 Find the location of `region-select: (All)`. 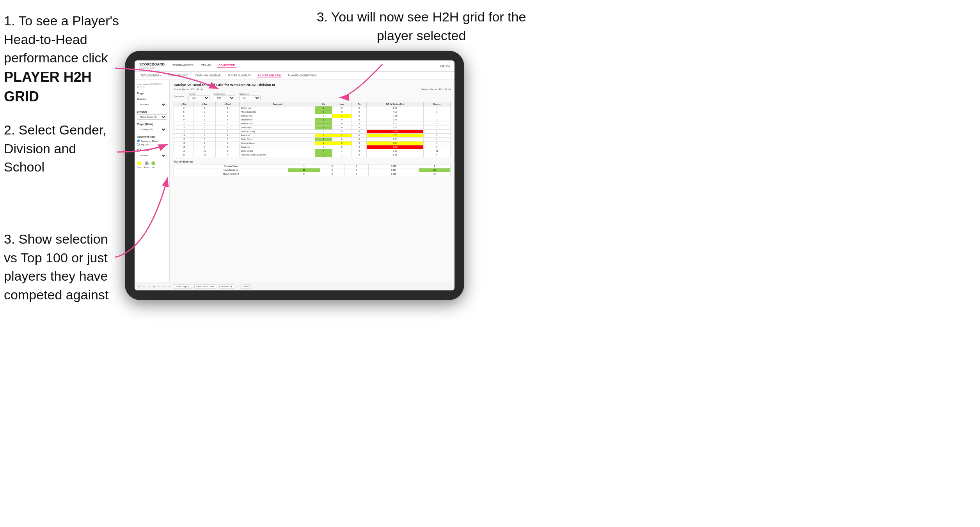

region-select: (All) is located at coordinates (199, 98).